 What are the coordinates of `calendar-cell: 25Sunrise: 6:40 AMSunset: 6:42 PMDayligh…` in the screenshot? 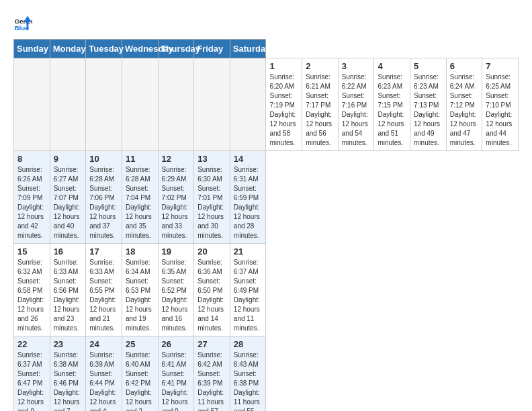 It's located at (140, 374).